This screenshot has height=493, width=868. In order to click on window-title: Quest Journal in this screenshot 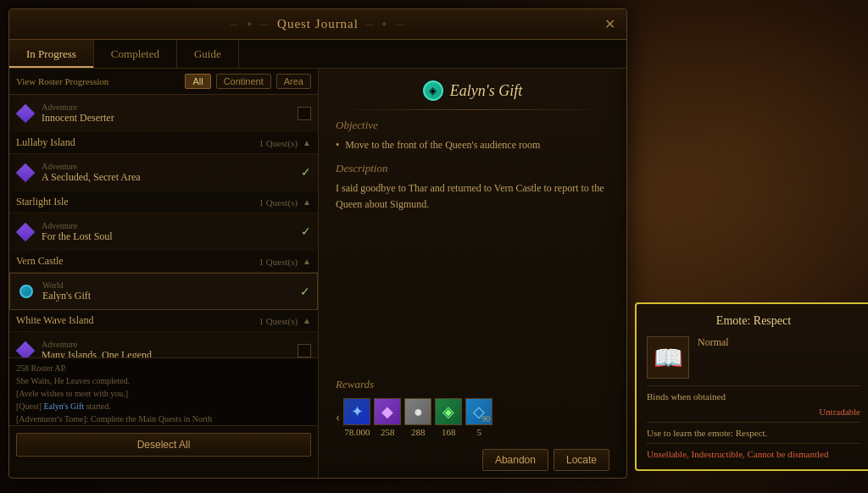, I will do `click(318, 24)`.